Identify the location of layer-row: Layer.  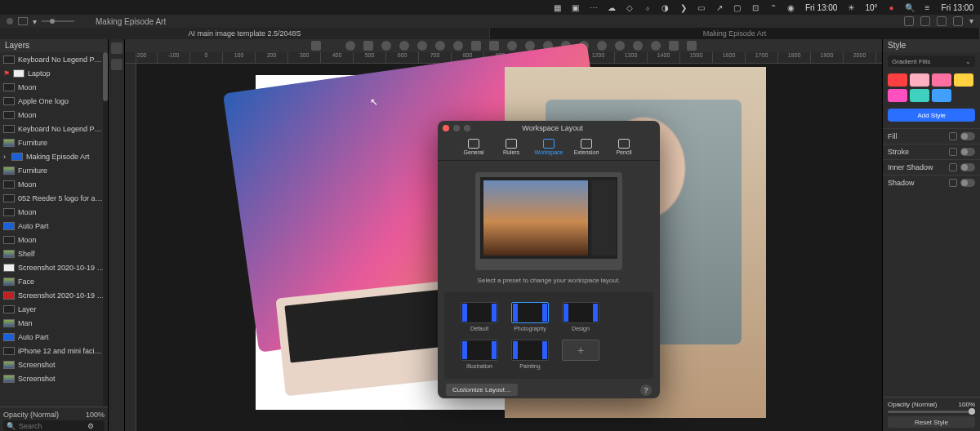
(54, 309).